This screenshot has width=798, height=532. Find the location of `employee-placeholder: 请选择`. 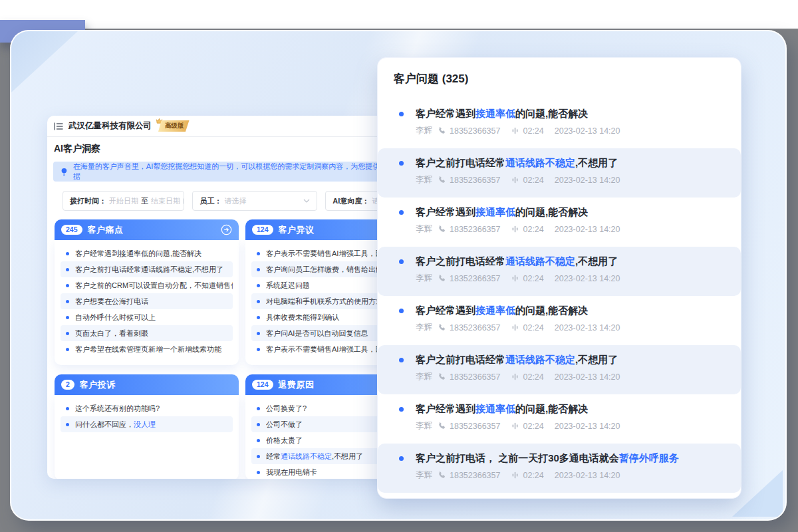

employee-placeholder: 请选择 is located at coordinates (235, 201).